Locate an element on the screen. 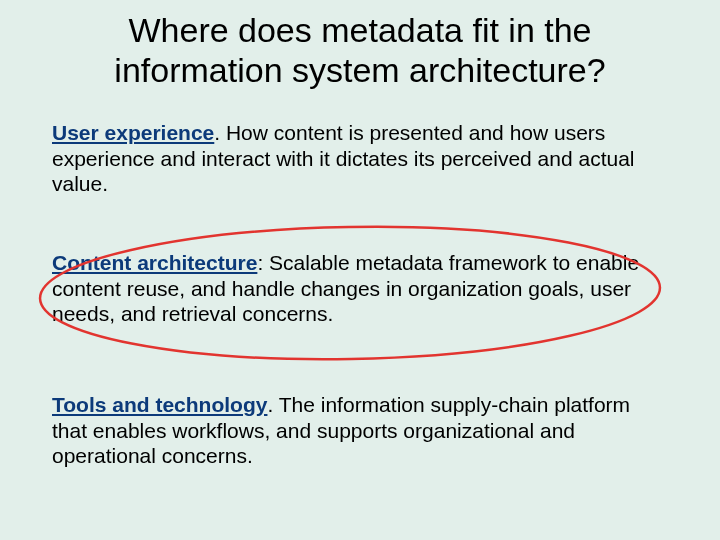 The height and width of the screenshot is (540, 720). section-lead: Content architecture is located at coordinates (154, 262).